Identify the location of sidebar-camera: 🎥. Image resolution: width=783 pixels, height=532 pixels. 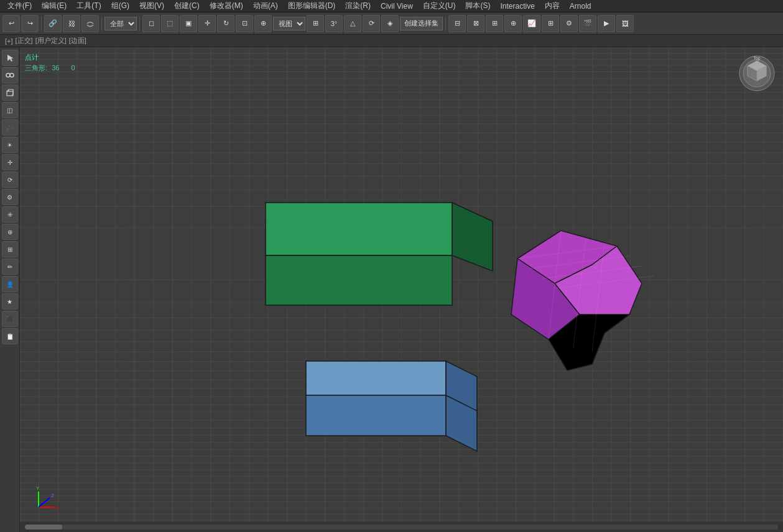
(10, 127).